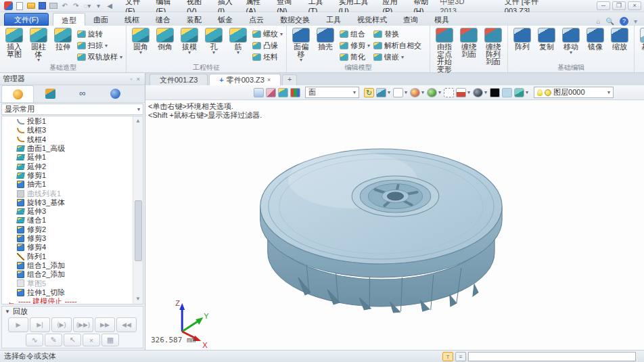 The height and width of the screenshot is (362, 644). What do you see at coordinates (14, 45) in the screenshot?
I see `ribbon-button: 插入草图 ▾` at bounding box center [14, 45].